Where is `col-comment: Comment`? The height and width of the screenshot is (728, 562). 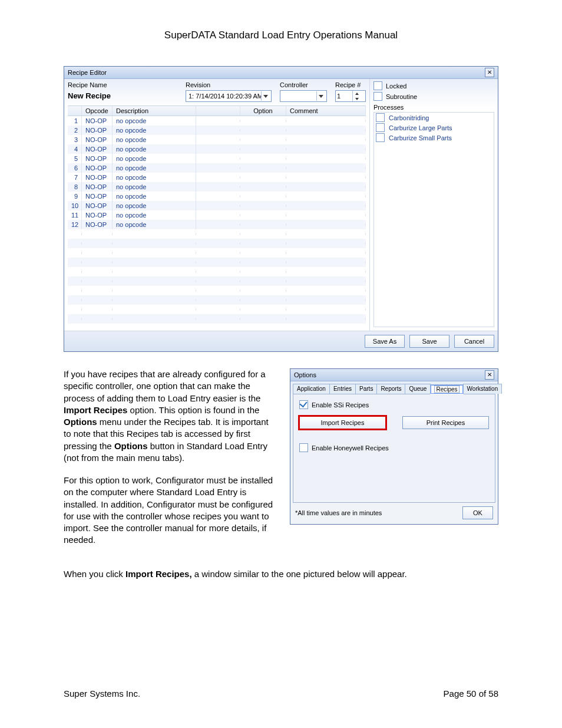 col-comment: Comment is located at coordinates (326, 111).